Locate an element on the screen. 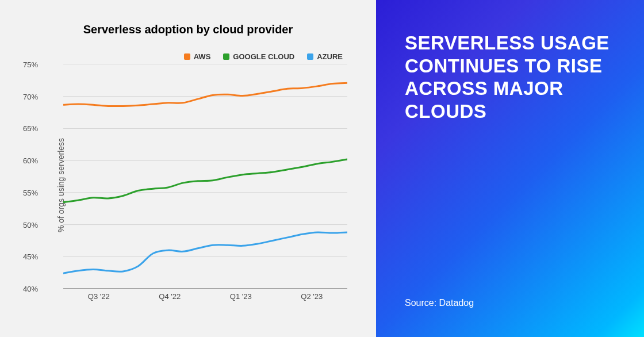 This screenshot has width=644, height=337. x-tick-labels: Q3 '22Q4 '22Q1 '23Q2 '23 is located at coordinates (205, 295).